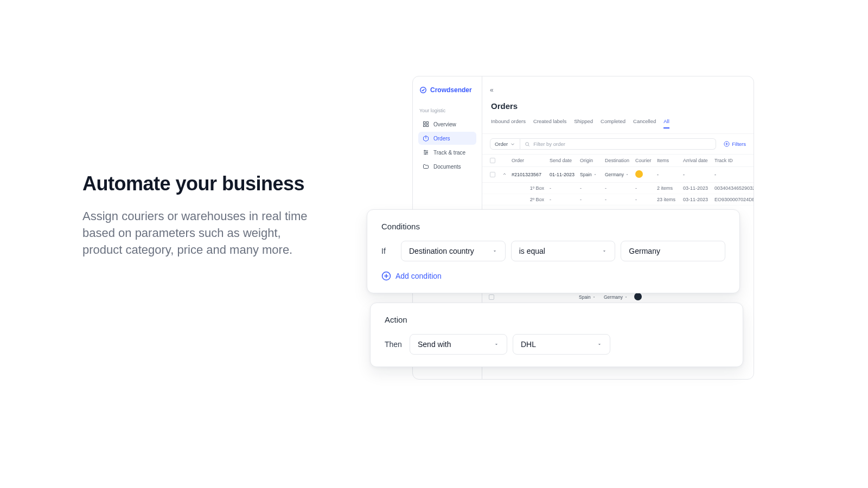 The image size is (868, 488). What do you see at coordinates (508, 123) in the screenshot?
I see `tab-inbound: Inbound orders` at bounding box center [508, 123].